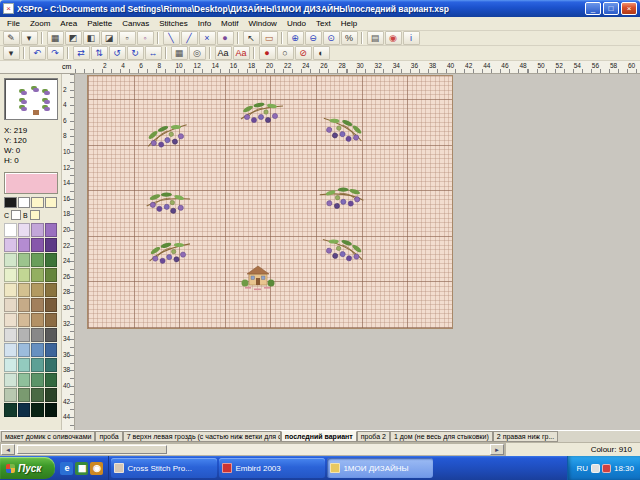 The width and height of the screenshot is (640, 480). What do you see at coordinates (12, 38) in the screenshot?
I see `pencil-tool: ✎` at bounding box center [12, 38].